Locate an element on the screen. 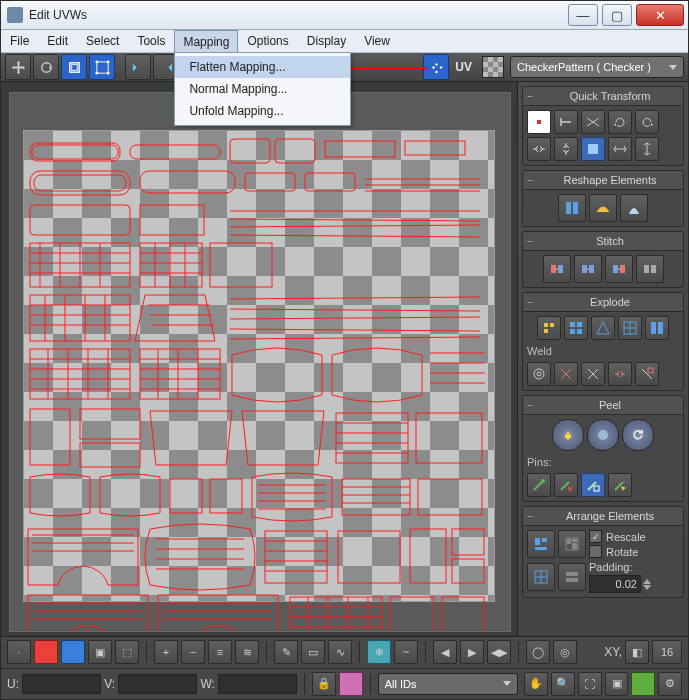  ring-uv-icon: ◎ is located at coordinates (565, 652).